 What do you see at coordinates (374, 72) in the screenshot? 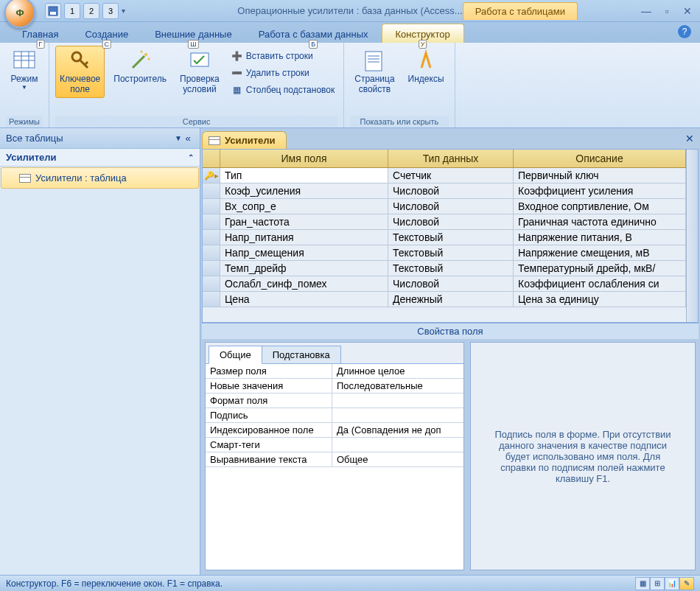
I see `property-sheet-button: Страница свойств` at bounding box center [374, 72].